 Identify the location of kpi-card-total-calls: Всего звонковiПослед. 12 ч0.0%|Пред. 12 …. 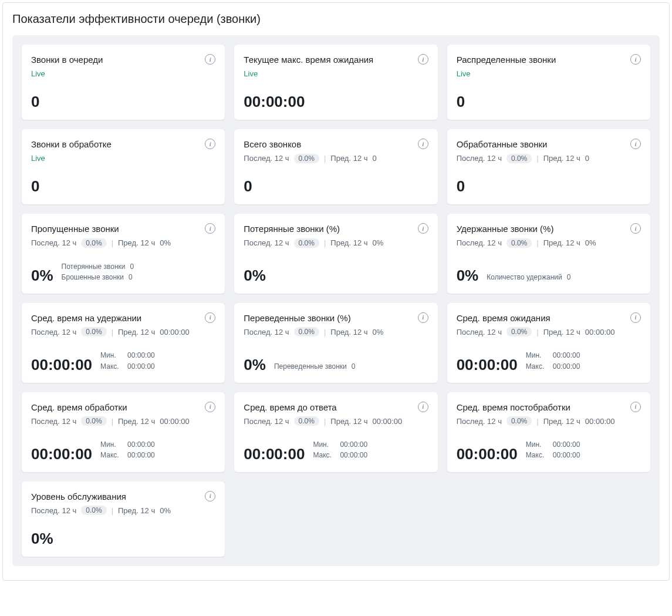
(336, 167).